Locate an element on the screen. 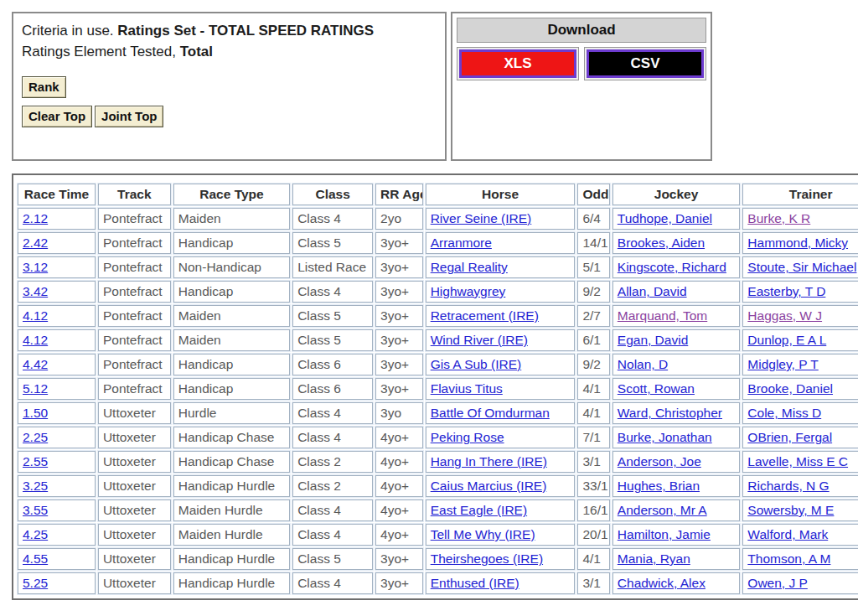  horse-link: East Eagle (IRE) is located at coordinates (479, 510).